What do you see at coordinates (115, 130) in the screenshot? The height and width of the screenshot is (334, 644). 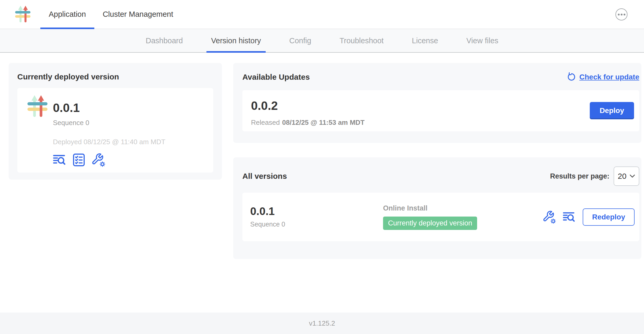 I see `deployed-version-panel: 0.0.1 Sequence 0 Deployed 08/12/25 @ 11:…` at bounding box center [115, 130].